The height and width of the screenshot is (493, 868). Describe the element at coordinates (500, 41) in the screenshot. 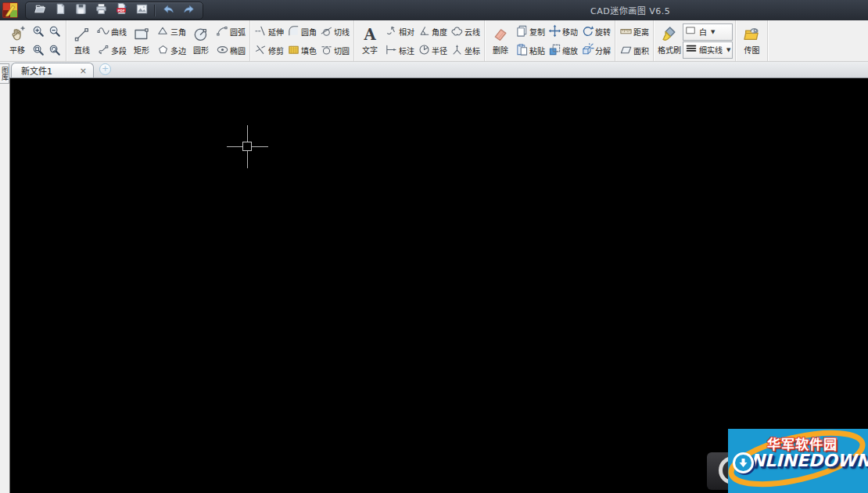

I see `tool-delete: 删除` at that location.